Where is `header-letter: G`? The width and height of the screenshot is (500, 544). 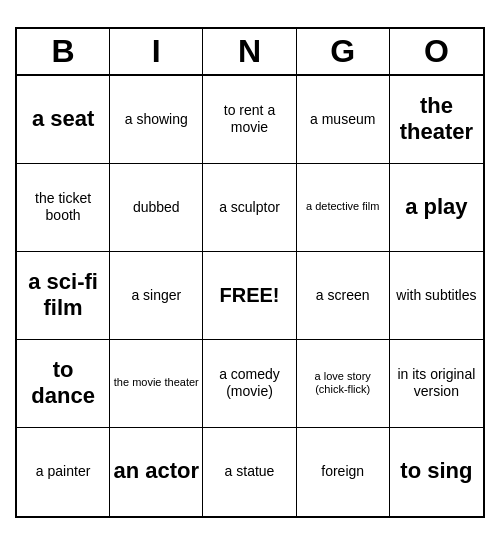
header-letter: G is located at coordinates (344, 52).